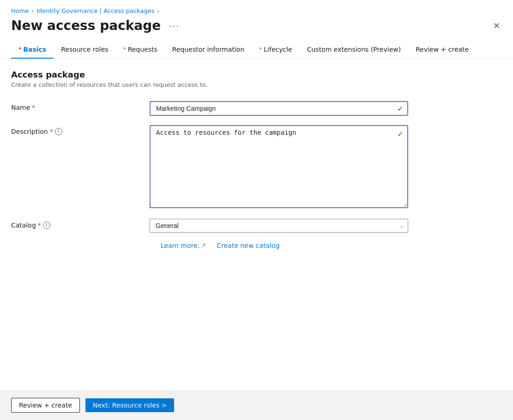  Describe the element at coordinates (84, 50) in the screenshot. I see `tab-resource-roles: Resource roles` at that location.